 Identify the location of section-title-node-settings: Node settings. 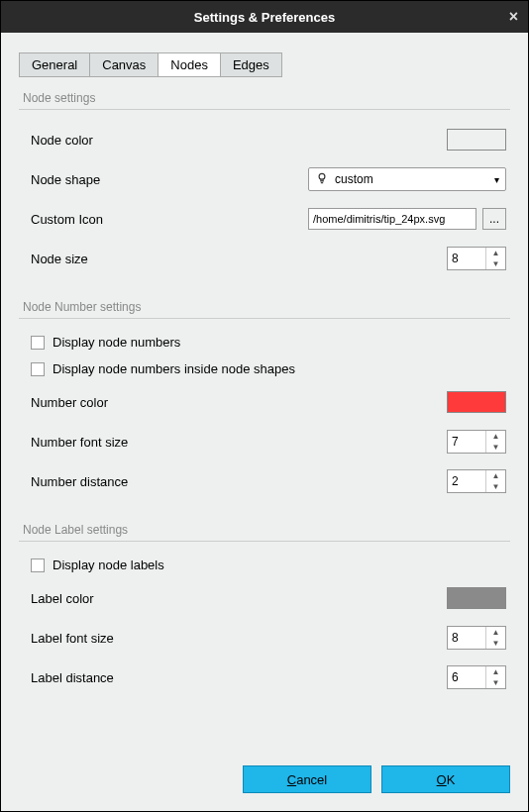
(264, 97).